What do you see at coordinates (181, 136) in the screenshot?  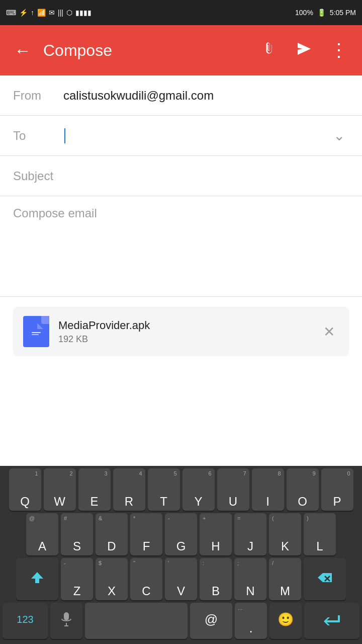 I see `to-row: To ⌄` at bounding box center [181, 136].